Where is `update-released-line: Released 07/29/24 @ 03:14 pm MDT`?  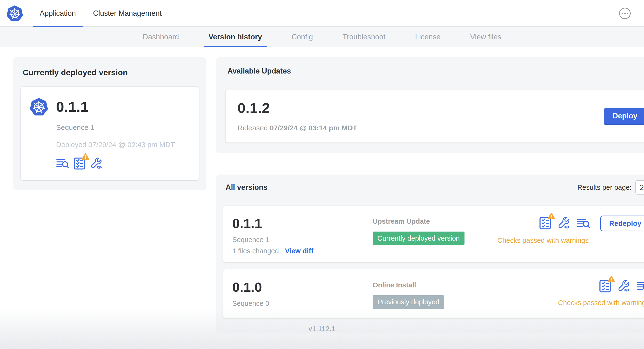 update-released-line: Released 07/29/24 @ 03:14 pm MDT is located at coordinates (297, 128).